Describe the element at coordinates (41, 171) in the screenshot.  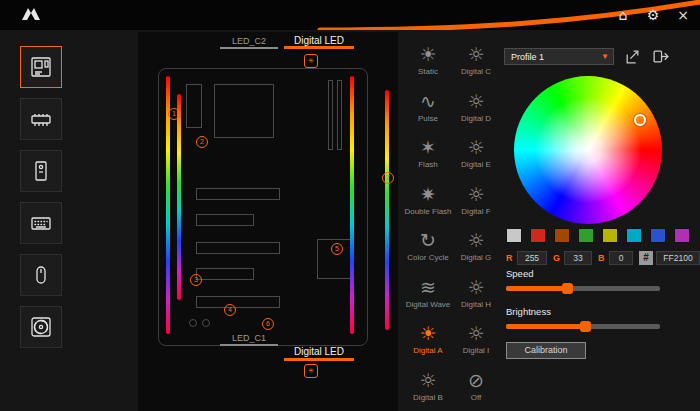
I see `sidebar-item-pc-case` at that location.